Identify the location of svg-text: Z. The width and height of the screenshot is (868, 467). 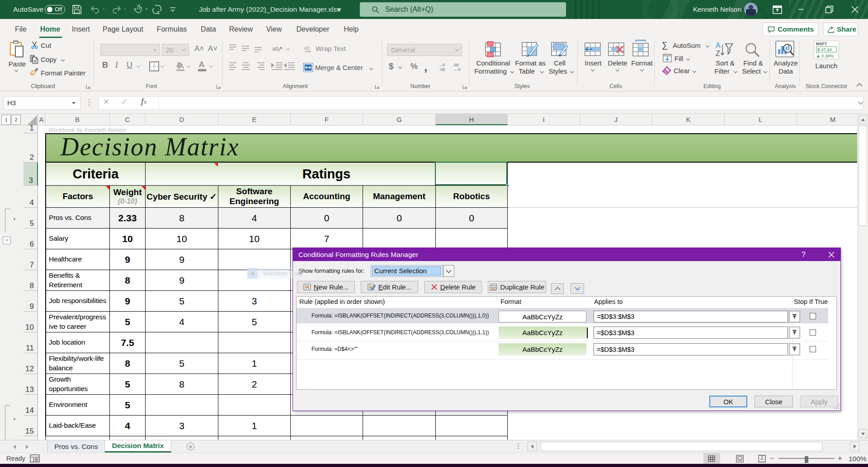
(718, 53).